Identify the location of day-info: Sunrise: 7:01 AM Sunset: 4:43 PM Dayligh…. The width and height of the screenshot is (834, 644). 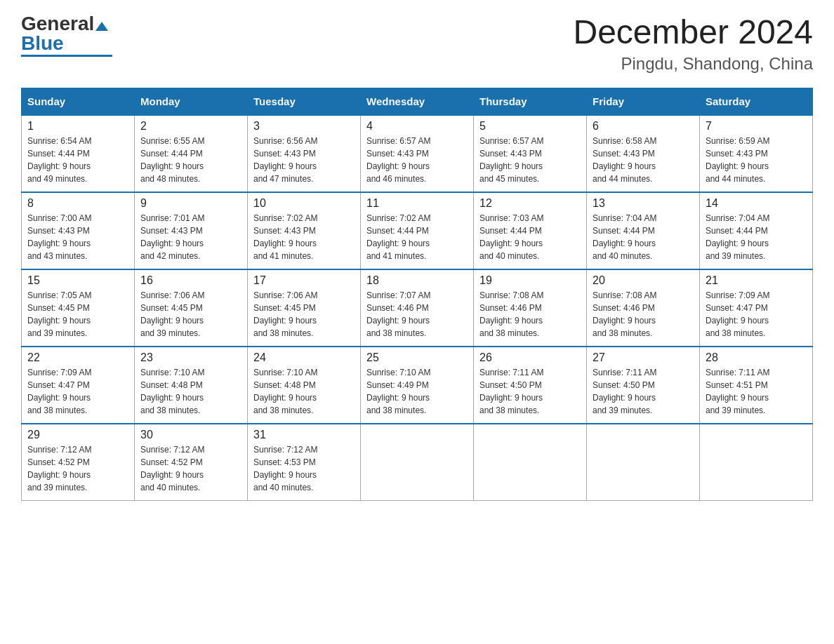
(191, 237).